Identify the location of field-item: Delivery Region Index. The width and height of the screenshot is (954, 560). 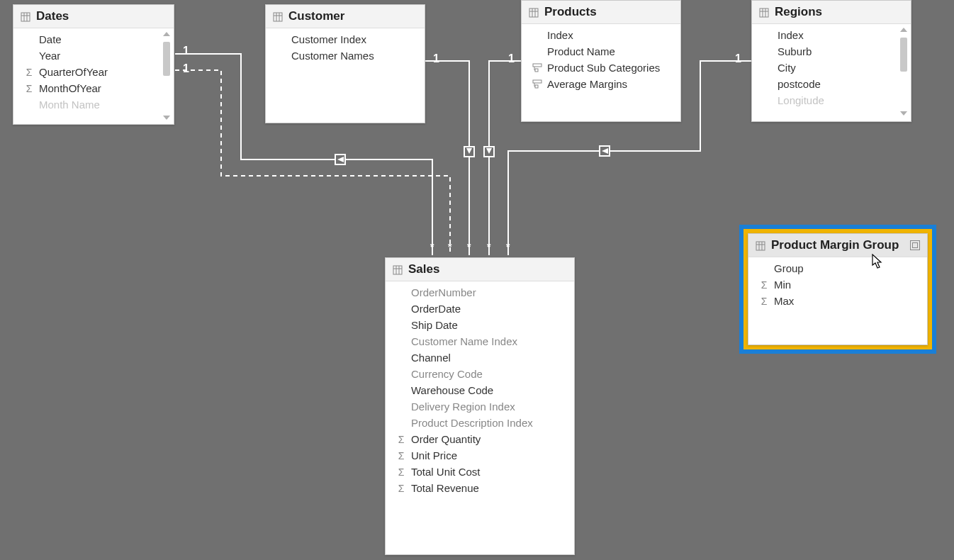
(480, 407).